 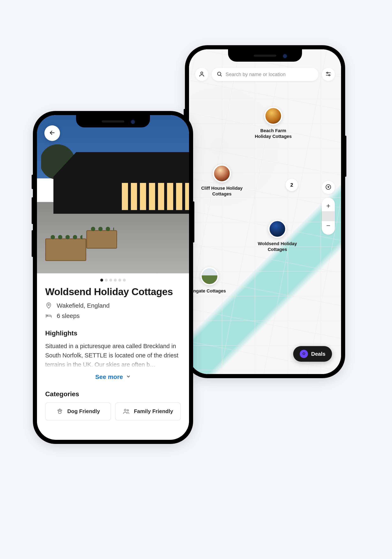 I want to click on sliders-icon, so click(x=328, y=75).